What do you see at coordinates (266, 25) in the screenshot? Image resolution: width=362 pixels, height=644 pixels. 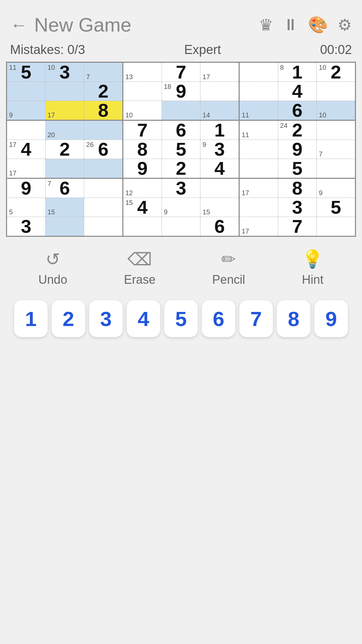 I see `crown-icon: ♛` at bounding box center [266, 25].